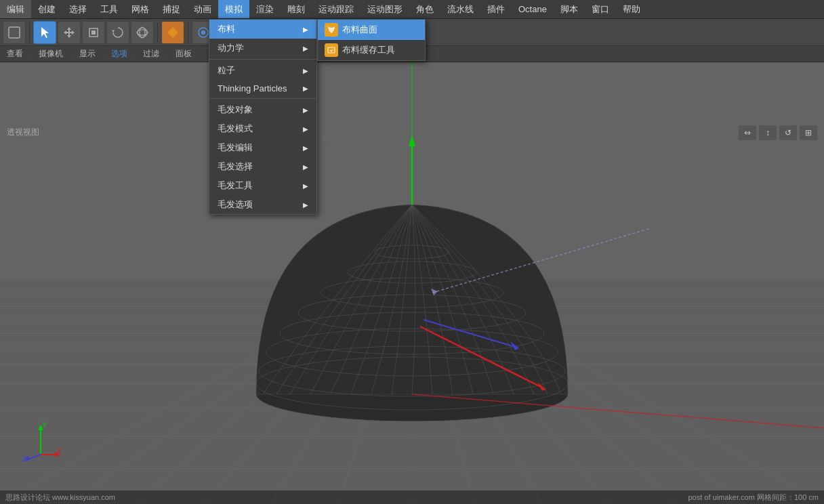 This screenshot has width=824, height=504. Describe the element at coordinates (103, 54) in the screenshot. I see `sub-sep3: ·` at that location.